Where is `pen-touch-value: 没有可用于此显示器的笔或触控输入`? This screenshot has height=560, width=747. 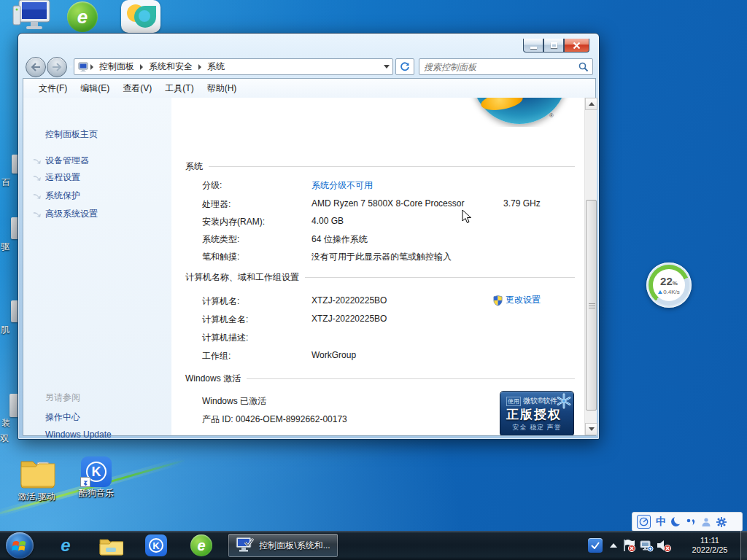
pen-touch-value: 没有可用于此显示器的笔或触控输入 is located at coordinates (382, 257).